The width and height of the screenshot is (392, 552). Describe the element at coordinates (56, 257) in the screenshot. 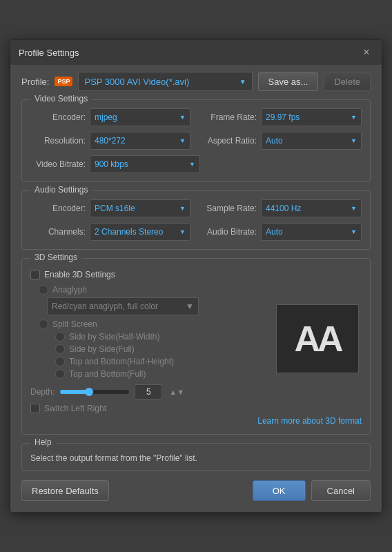

I see `3d-settings-title: 3D Settings` at that location.